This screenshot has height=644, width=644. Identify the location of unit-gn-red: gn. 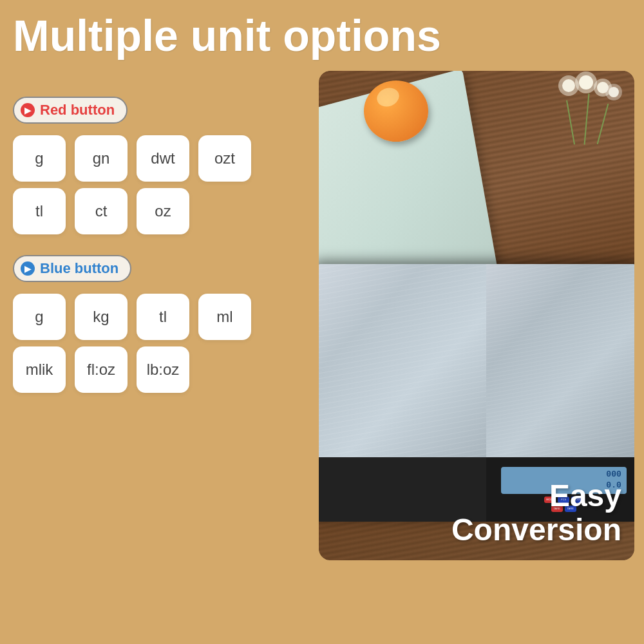
(101, 158).